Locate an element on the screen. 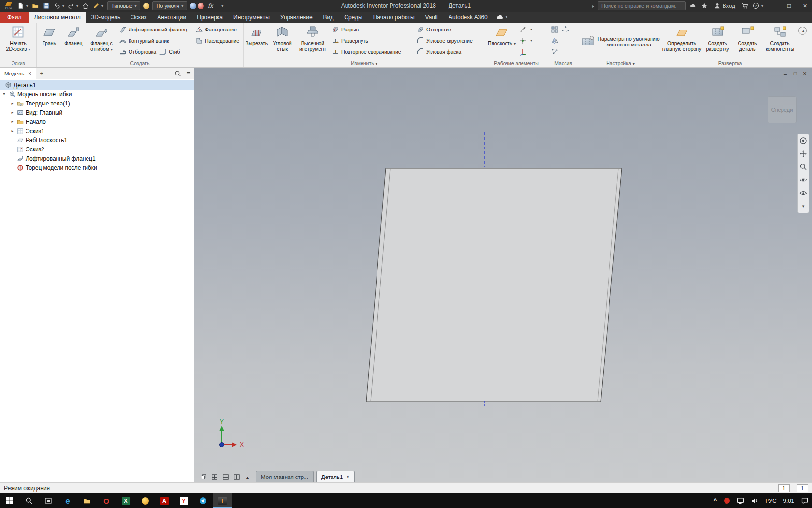 The image size is (812, 508). refold-button: Повторное сворачивание is located at coordinates (372, 51).